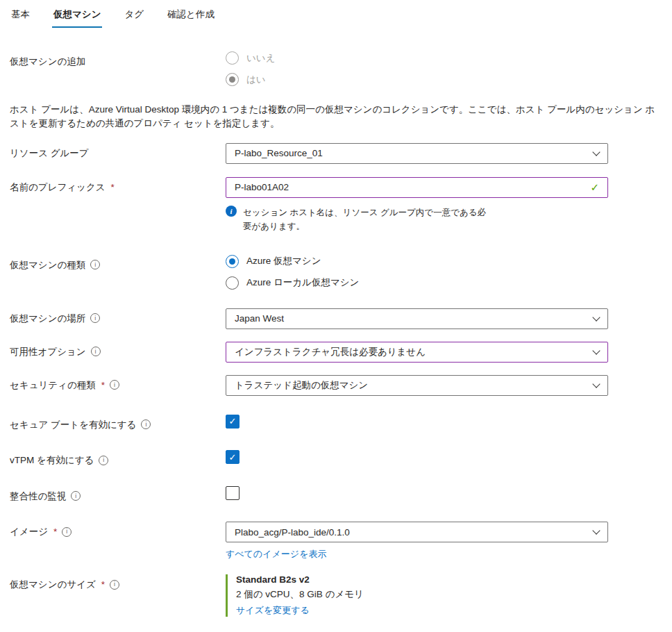 The image size is (672, 632). Describe the element at coordinates (262, 188) in the screenshot. I see `name-prefix-value: P-labo01A02` at that location.